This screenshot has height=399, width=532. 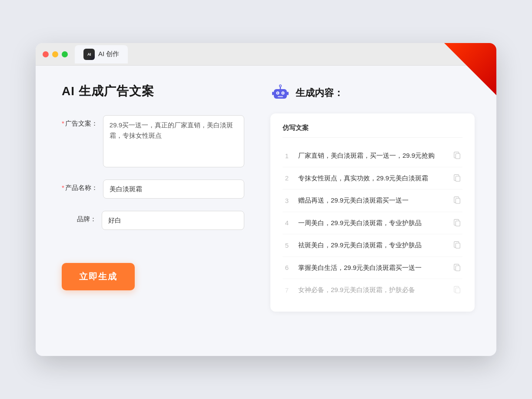 What do you see at coordinates (109, 54) in the screenshot?
I see `tab-label: AI 创作` at bounding box center [109, 54].